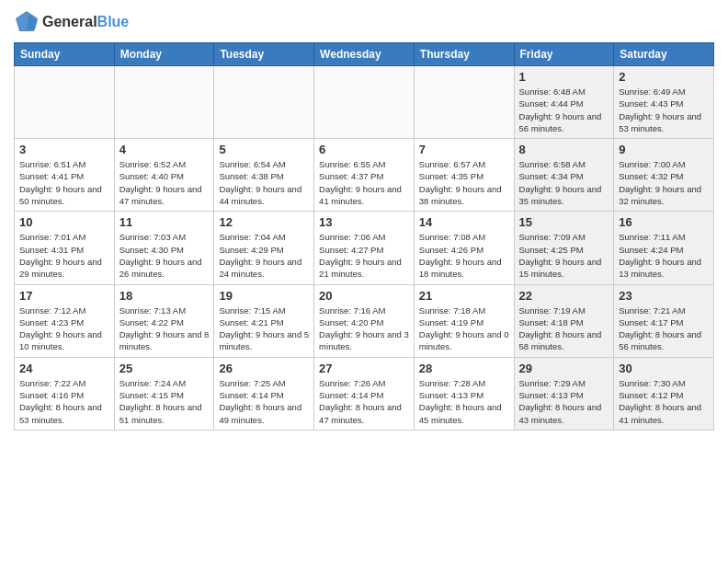 This screenshot has height=563, width=728. Describe the element at coordinates (364, 368) in the screenshot. I see `day-number: 27` at that location.